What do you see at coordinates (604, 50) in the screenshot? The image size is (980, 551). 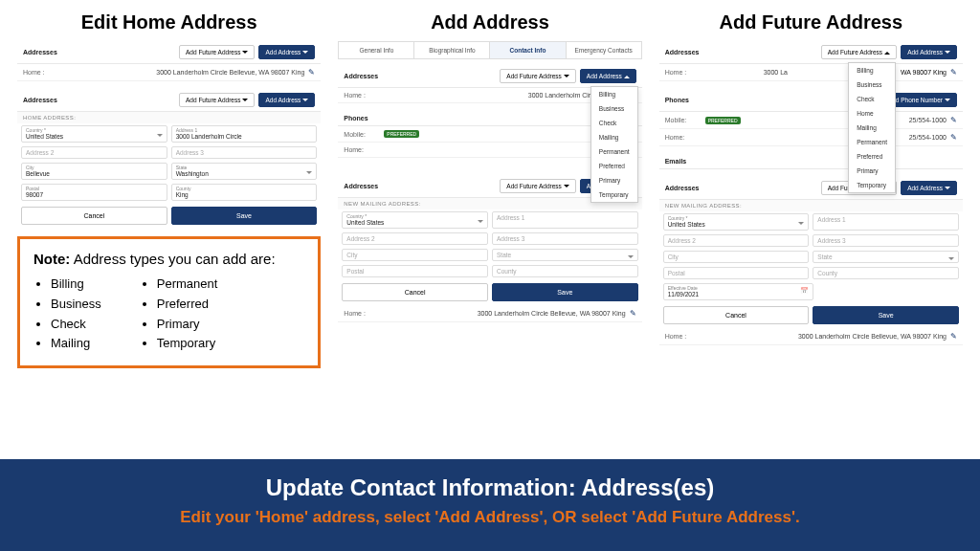 I see `tab-emergency: Emergency Contacts` at bounding box center [604, 50].